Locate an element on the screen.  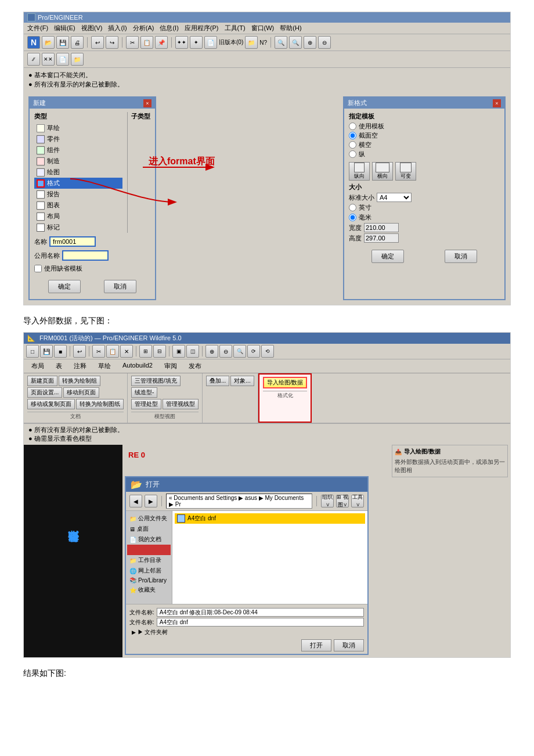
fmt-radio-empty is located at coordinates (353, 136).